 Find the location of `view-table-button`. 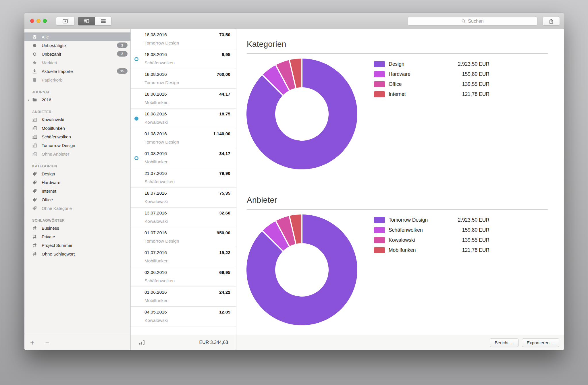

view-table-button is located at coordinates (103, 21).